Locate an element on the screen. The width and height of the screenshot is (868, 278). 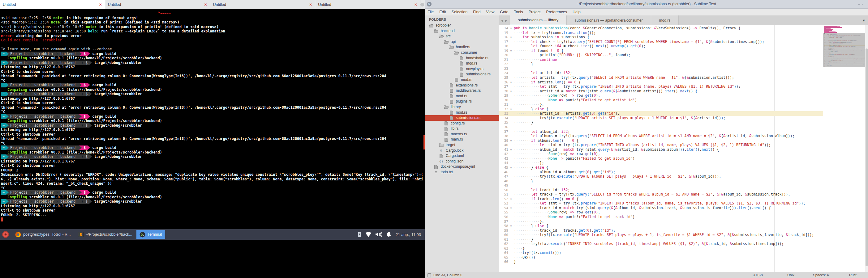
menu-item-preferences: Preferences is located at coordinates (557, 12).